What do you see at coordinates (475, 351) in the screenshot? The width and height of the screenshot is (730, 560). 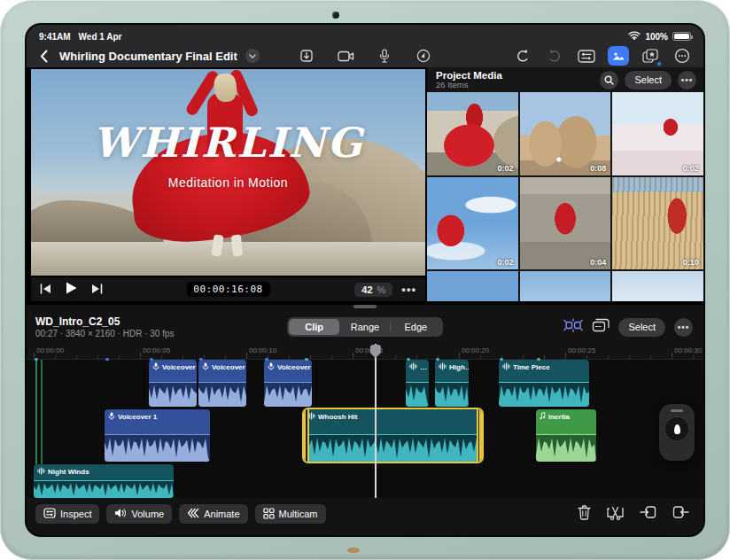 I see `ruler-label: 00:00:20` at bounding box center [475, 351].